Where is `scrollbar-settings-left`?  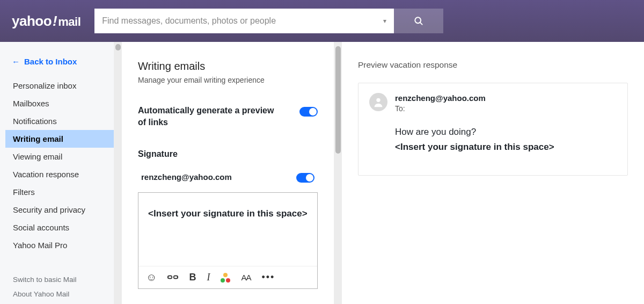 scrollbar-settings-left is located at coordinates (118, 173).